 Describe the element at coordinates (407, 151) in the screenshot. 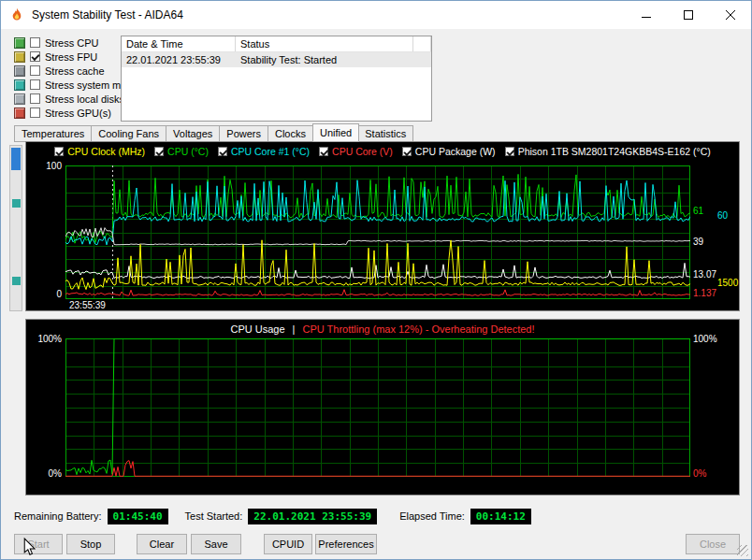

I see `legend-cpu-package-power-checkbox` at that location.